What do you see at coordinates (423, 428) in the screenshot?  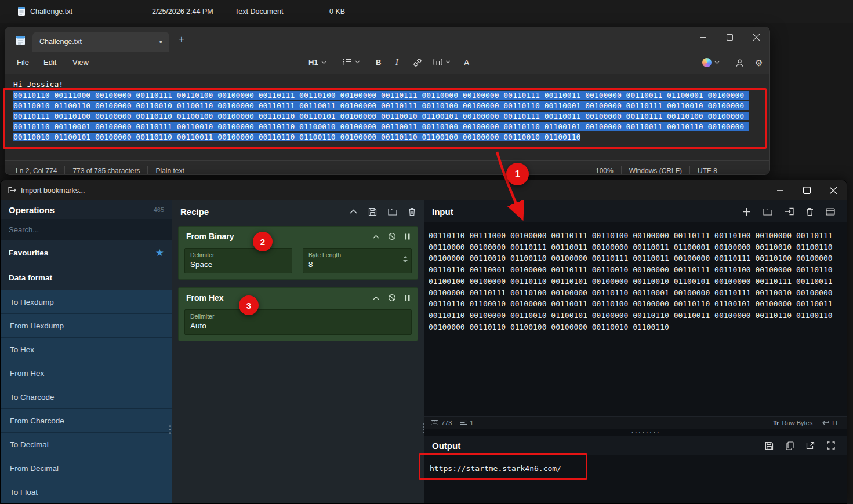 I see `pane-splitter` at bounding box center [423, 428].